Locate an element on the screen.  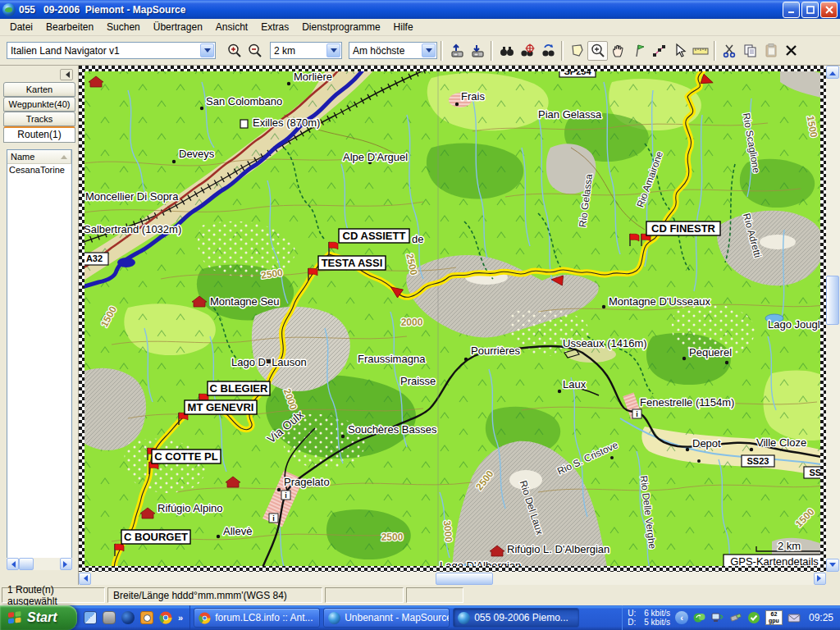
close-button is located at coordinates (829, 10).